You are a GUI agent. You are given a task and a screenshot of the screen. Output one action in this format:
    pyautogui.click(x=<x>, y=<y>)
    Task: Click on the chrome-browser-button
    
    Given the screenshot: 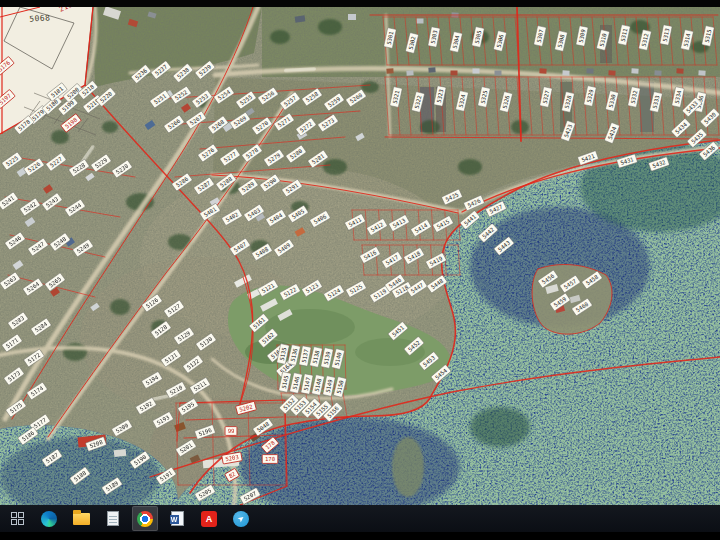 What is the action you would take?
    pyautogui.click(x=145, y=518)
    